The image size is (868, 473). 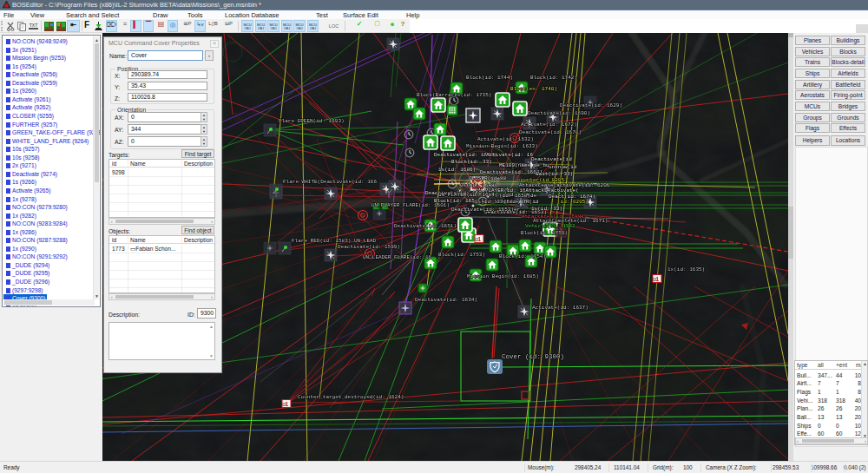 What do you see at coordinates (486, 210) in the screenshot?
I see `svg-text: Deactivate(id: 1653)er` at bounding box center [486, 210].